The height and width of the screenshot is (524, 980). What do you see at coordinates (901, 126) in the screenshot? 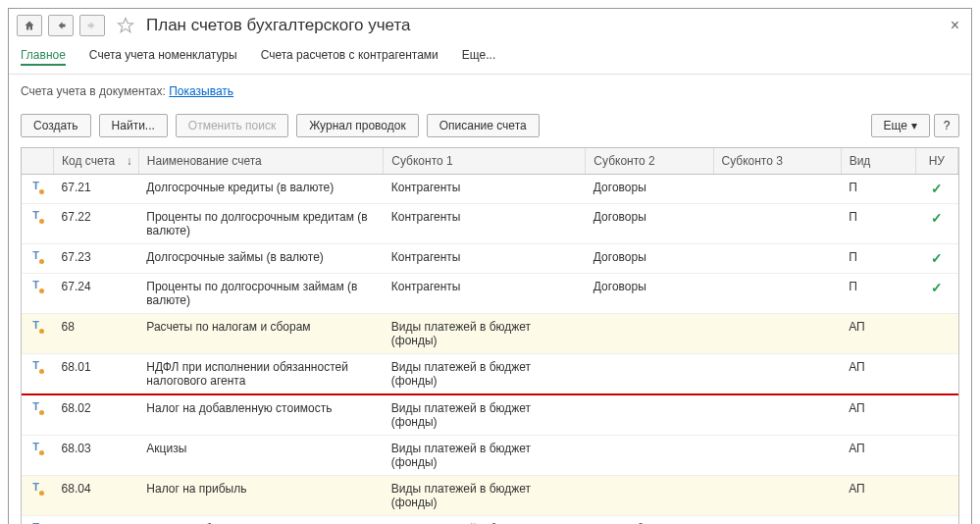
I see `more-button: Еще▾` at bounding box center [901, 126].